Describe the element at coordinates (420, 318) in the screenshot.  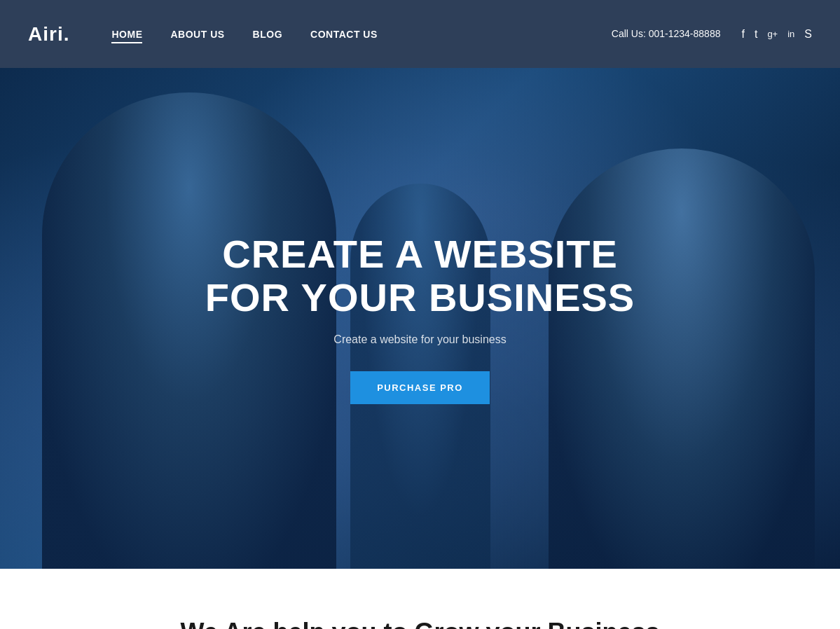
I see `hero-content: CREATE A WEBSITE FOR YOUR BUSINESS Creat…` at that location.